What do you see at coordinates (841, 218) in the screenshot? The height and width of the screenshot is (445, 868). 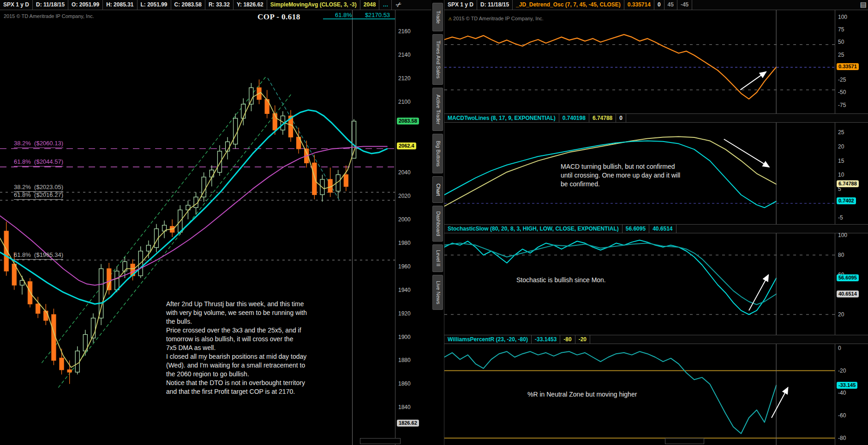 I see `axis-tick-label: -5` at bounding box center [841, 218].